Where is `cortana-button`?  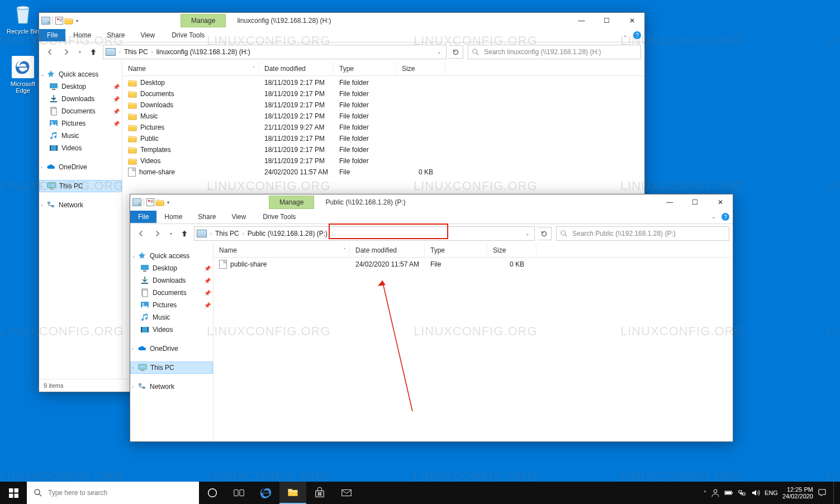 cortana-button is located at coordinates (212, 493).